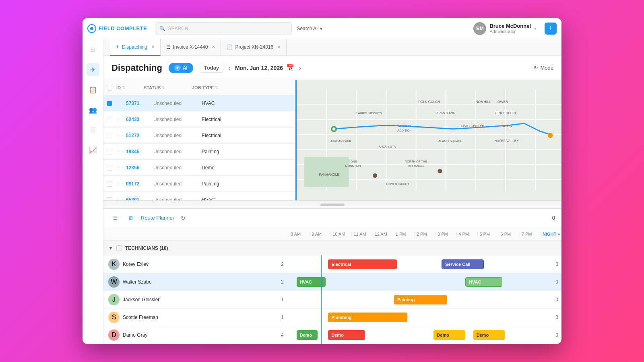  What do you see at coordinates (332, 234) in the screenshot?
I see `timeline-header: 8 AM 9 AM 10 AM 11 AM 12 AM 1 PM 2 PM 3 …` at bounding box center [332, 234].